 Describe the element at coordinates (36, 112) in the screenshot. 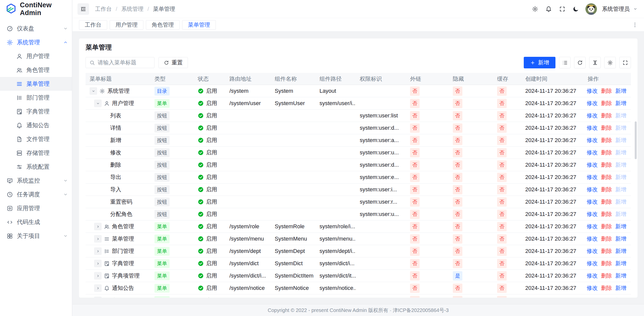

I see `sidebar-item-字典管理: 字典管理` at that location.